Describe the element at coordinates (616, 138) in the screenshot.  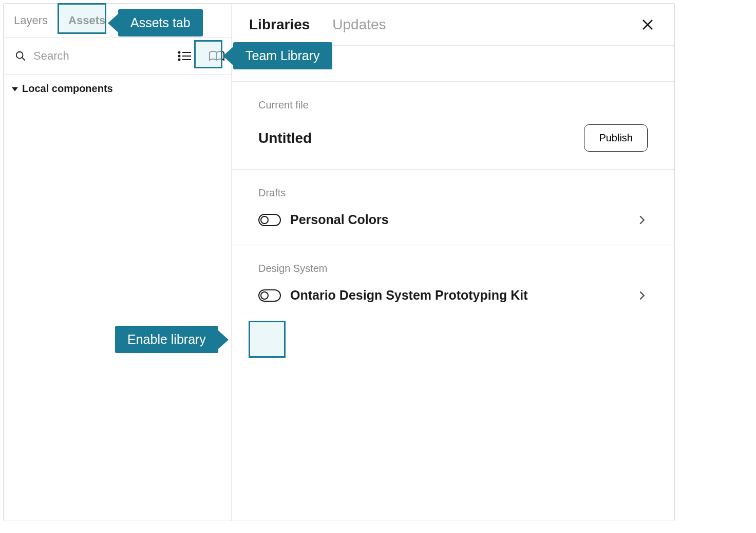
I see `publish-button: Publish` at that location.